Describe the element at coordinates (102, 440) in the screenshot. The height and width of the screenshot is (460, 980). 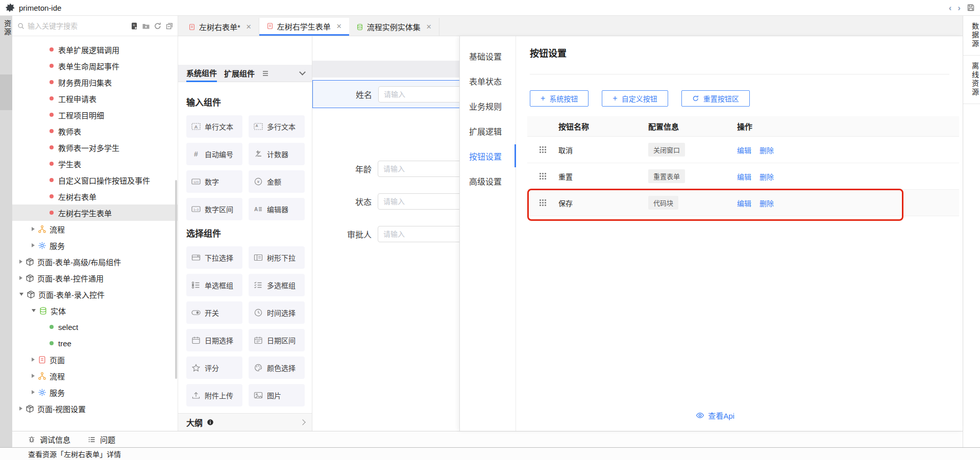
I see `debug-bar-item-1: 问题` at that location.